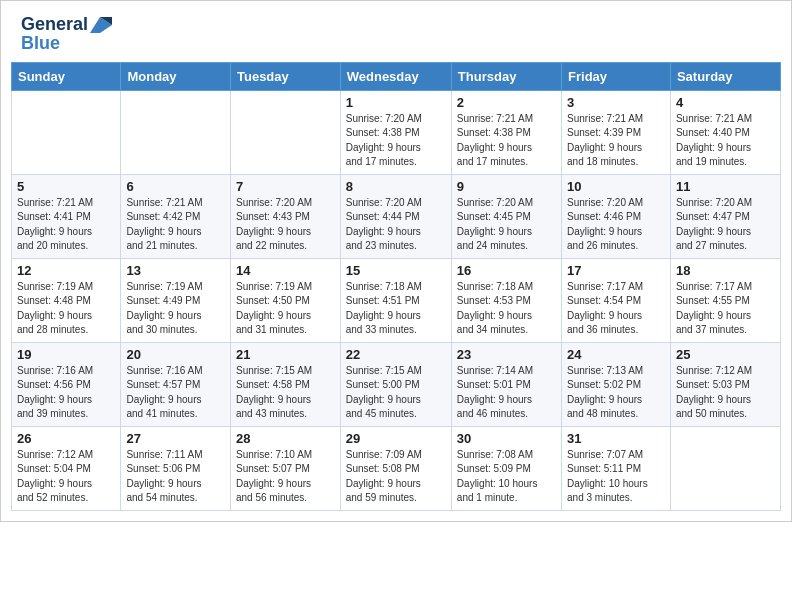  I want to click on day-number: 7, so click(286, 186).